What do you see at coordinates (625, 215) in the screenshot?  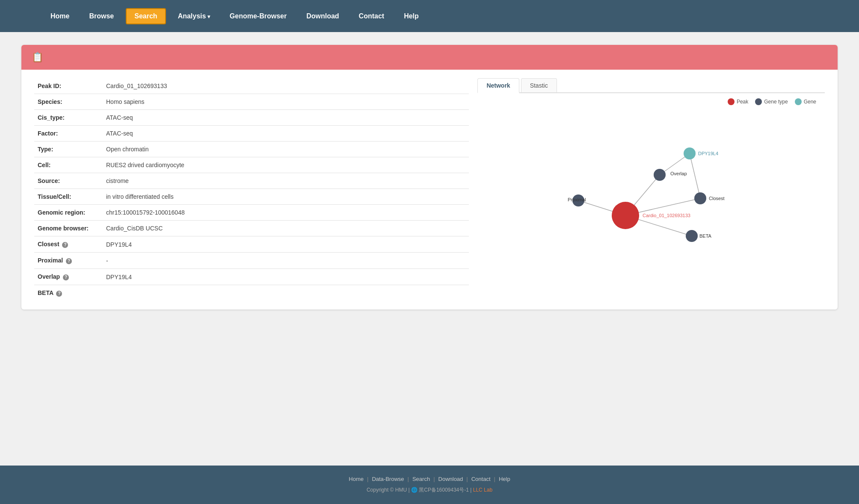 I see `network-node-center` at bounding box center [625, 215].